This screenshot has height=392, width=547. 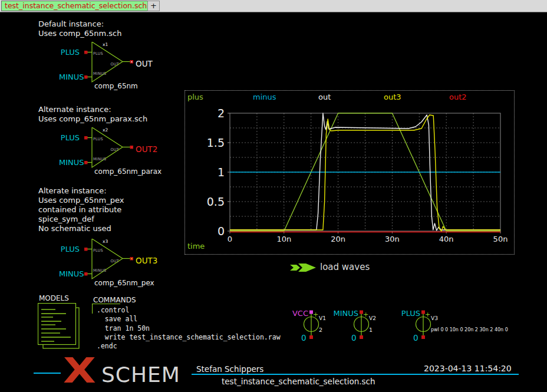 What do you see at coordinates (216, 202) in the screenshot?
I see `y-tick-label: 0.5` at bounding box center [216, 202].